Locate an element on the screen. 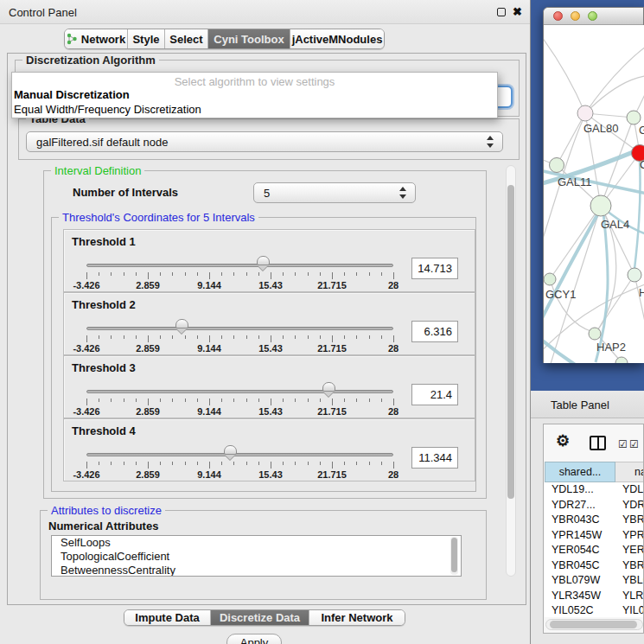 The height and width of the screenshot is (644, 644). checkbox-filter-icon: ☑ is located at coordinates (622, 444).